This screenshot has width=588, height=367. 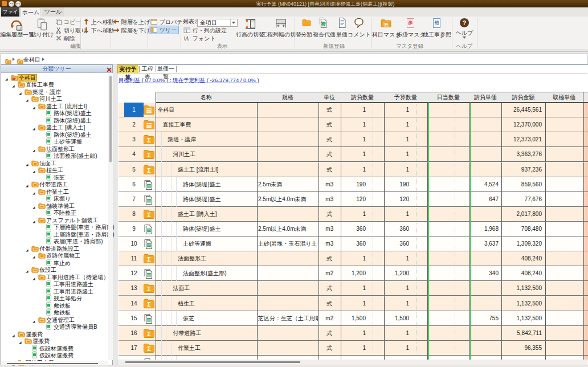 I want to click on svg-text: A, so click(x=187, y=39).